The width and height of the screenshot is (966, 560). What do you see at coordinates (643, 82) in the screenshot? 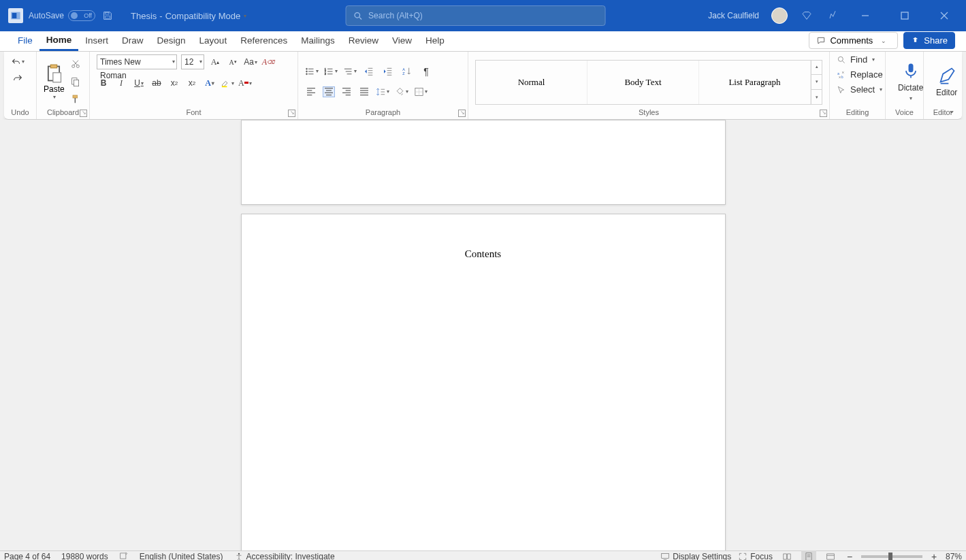
I see `style-body-text: Body Text` at bounding box center [643, 82].